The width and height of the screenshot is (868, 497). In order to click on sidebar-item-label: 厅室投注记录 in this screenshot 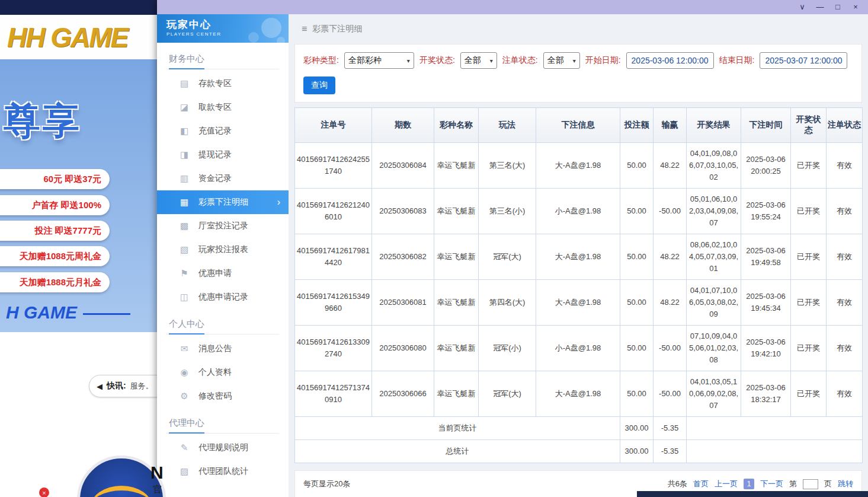, I will do `click(223, 226)`.